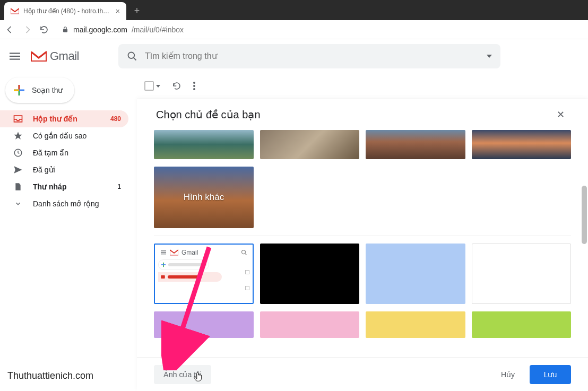 This screenshot has height=391, width=588. What do you see at coordinates (319, 30) in the screenshot?
I see `url-box: mail.google.com/mail/u/0/#inbox` at bounding box center [319, 30].